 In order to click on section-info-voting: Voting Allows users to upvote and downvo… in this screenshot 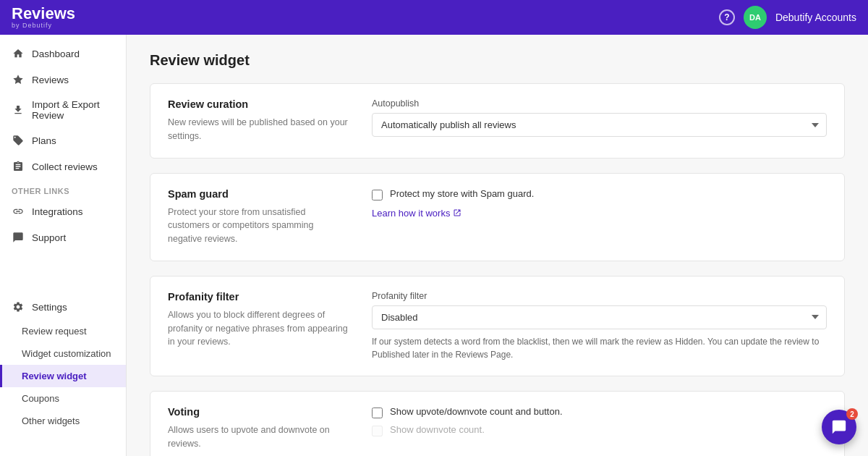, I will do `click(258, 428)`.